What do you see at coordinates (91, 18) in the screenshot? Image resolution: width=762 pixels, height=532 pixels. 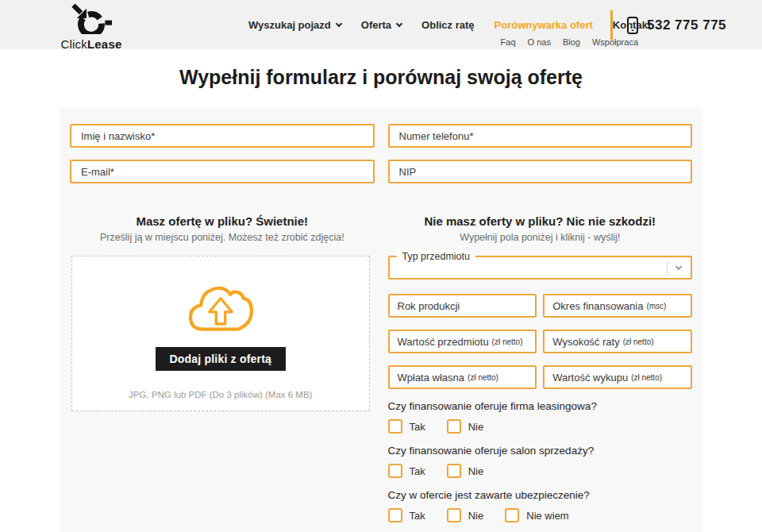 I see `clicklease-logo-icon` at bounding box center [91, 18].